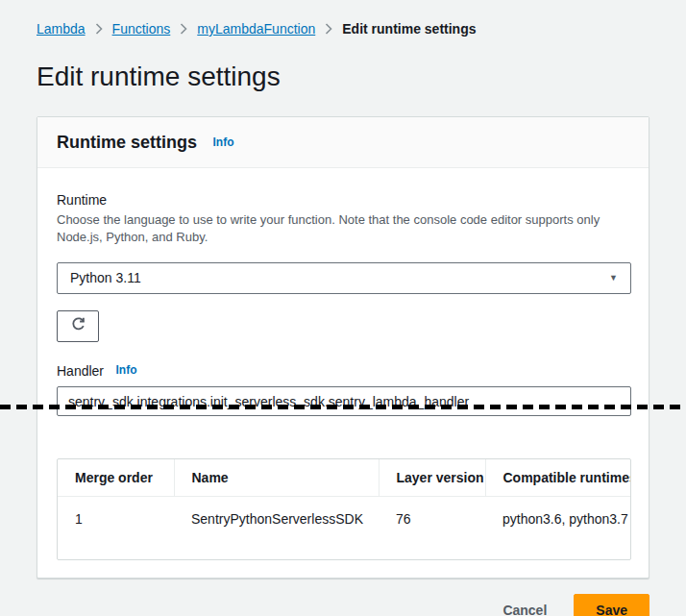 The width and height of the screenshot is (686, 616). What do you see at coordinates (277, 518) in the screenshot?
I see `cell-layer-name: SentryPythonServerlessSDK` at bounding box center [277, 518].